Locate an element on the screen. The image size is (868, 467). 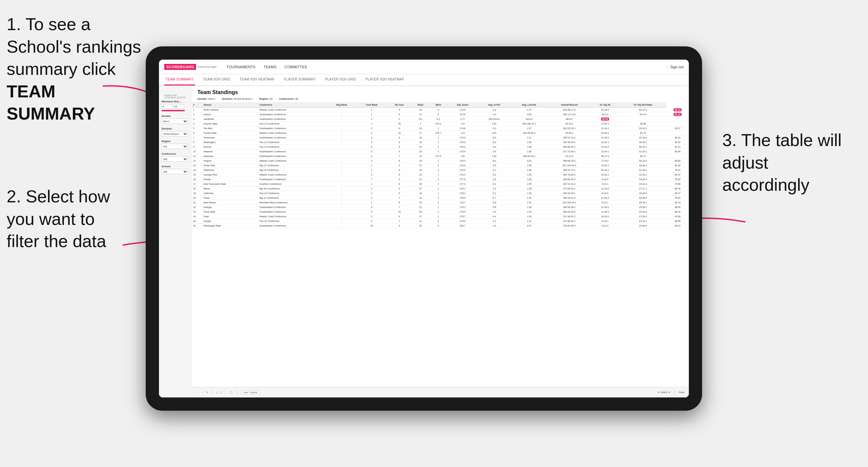
table-cell: 269 92-40-3 is located at coordinates (569, 212).